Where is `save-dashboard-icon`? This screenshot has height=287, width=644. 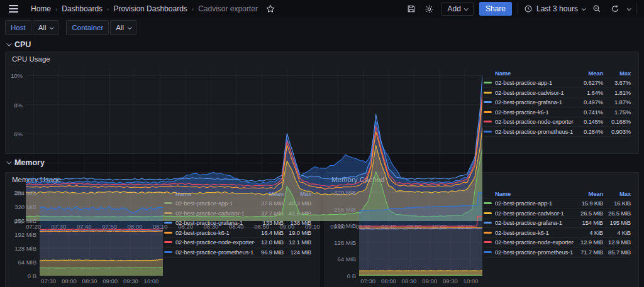 save-dashboard-icon is located at coordinates (411, 9).